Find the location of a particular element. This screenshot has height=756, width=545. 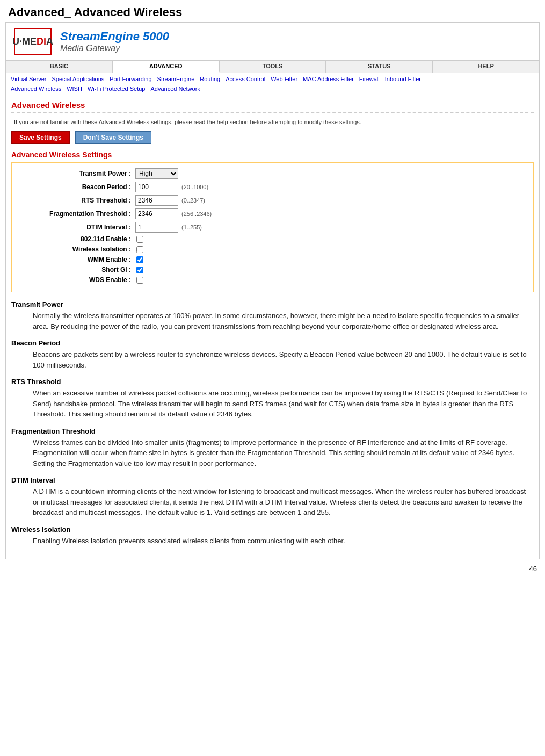

wmm-enable-label: WMM Enable : is located at coordinates (76, 260).